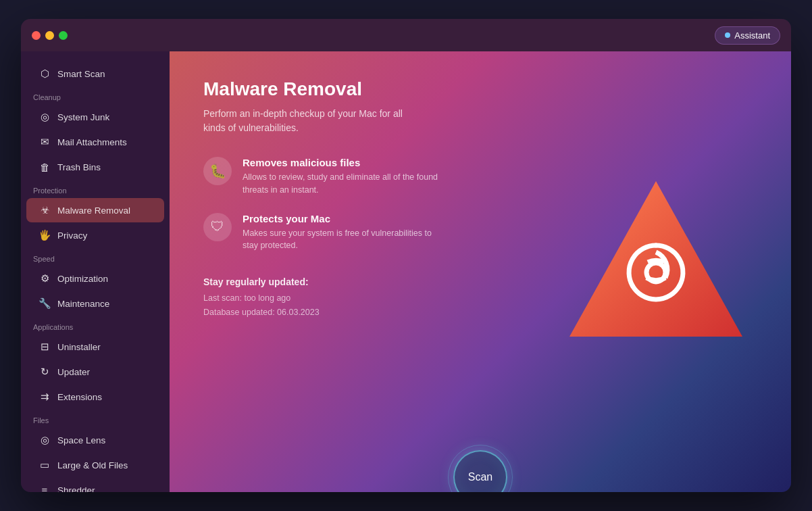 This screenshot has height=511, width=812. Describe the element at coordinates (406, 35) in the screenshot. I see `titlebar: Assistant` at that location.